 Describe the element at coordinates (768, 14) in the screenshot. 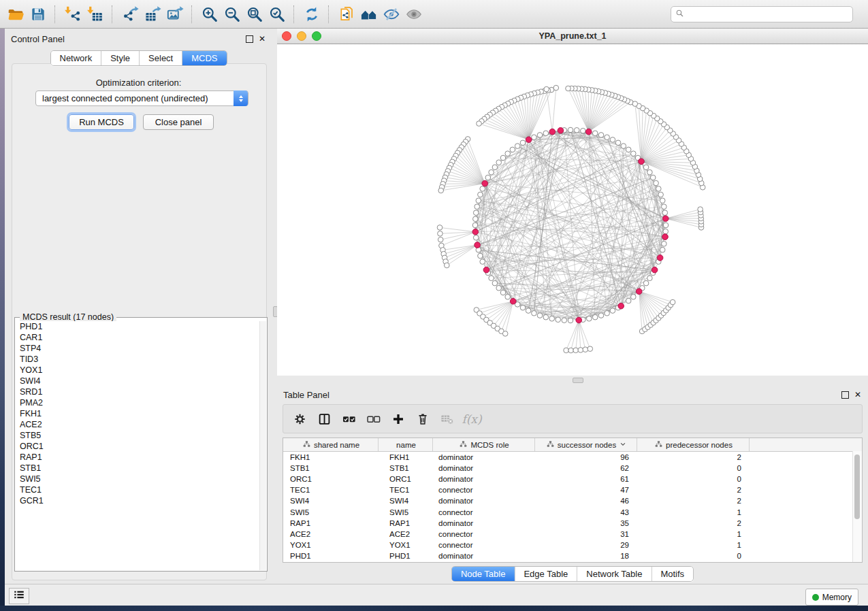

I see `search-input` at that location.